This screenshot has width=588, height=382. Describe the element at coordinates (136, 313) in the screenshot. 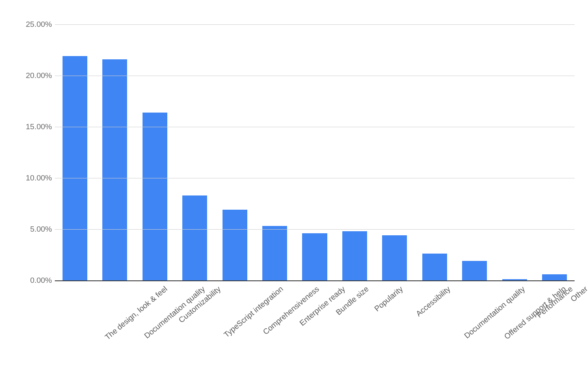

I see `x-tick-label: The design, look & feel` at that location.